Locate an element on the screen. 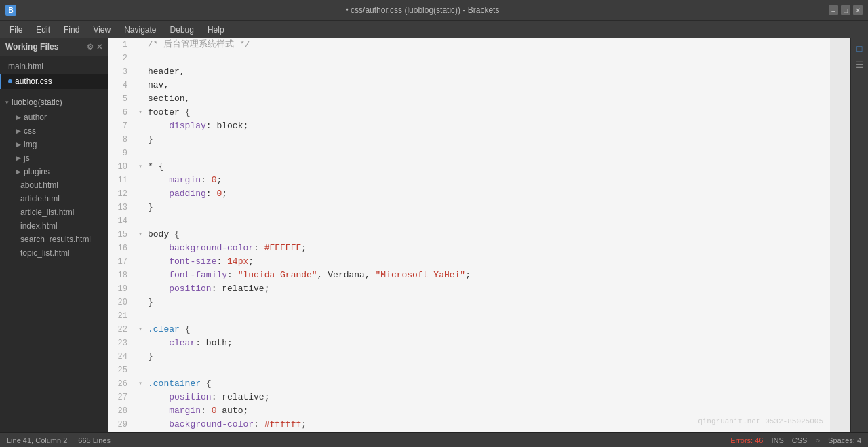 The width and height of the screenshot is (868, 447). minimize-button: – is located at coordinates (833, 10).